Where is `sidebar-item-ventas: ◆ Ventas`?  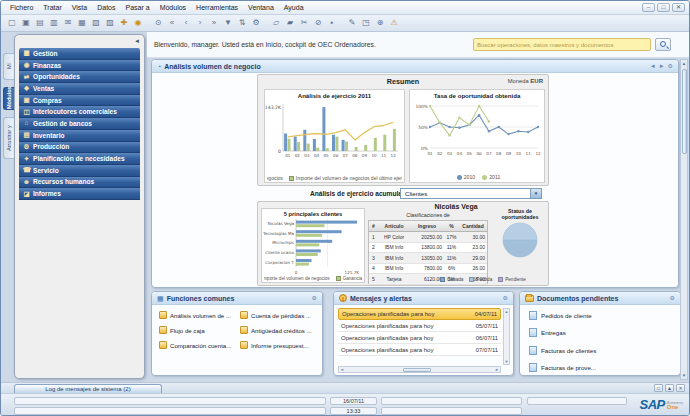 sidebar-item-ventas: ◆ Ventas is located at coordinates (80, 89).